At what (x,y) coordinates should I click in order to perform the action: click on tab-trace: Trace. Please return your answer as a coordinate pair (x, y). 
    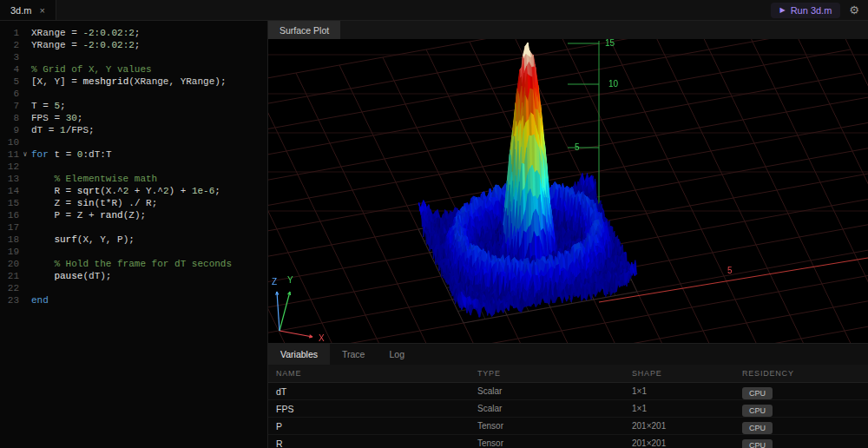
    Looking at the image, I should click on (353, 354).